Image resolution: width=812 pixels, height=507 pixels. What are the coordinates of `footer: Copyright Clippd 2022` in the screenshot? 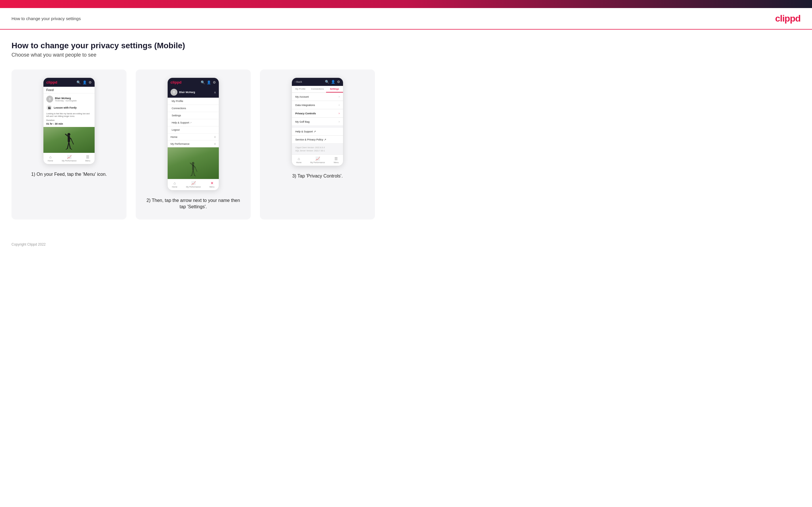 It's located at (406, 244).